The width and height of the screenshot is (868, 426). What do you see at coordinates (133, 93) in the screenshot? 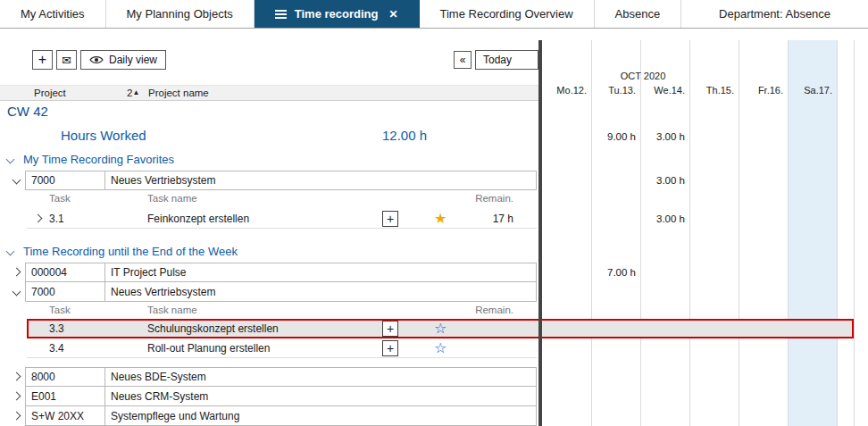
I see `sort-indicator: 2▲` at bounding box center [133, 93].